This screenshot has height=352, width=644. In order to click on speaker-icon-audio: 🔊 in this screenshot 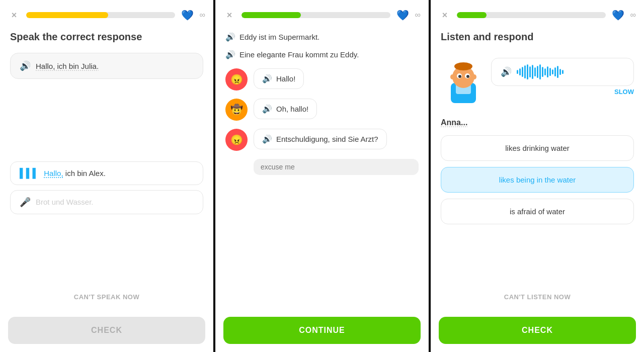, I will do `click(506, 72)`.